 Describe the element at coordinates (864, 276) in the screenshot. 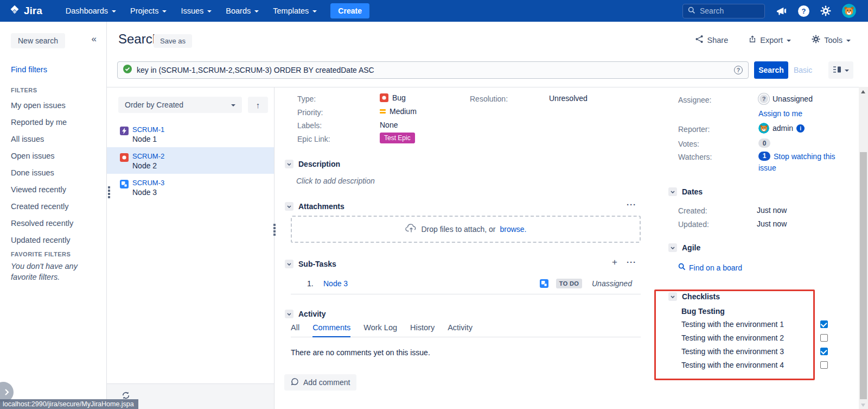

I see `scrollbar-thumb` at that location.